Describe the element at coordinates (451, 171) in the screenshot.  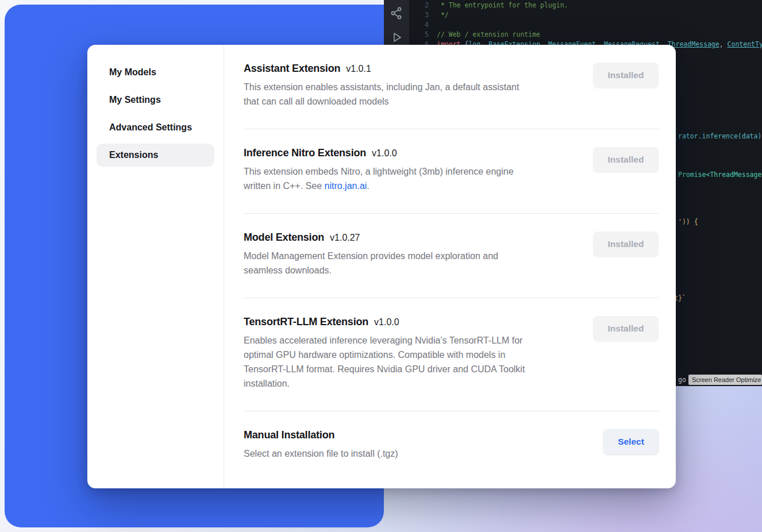
I see `extension-row-nitro: Inference Nitro Extension v1.0.0 This ex…` at that location.